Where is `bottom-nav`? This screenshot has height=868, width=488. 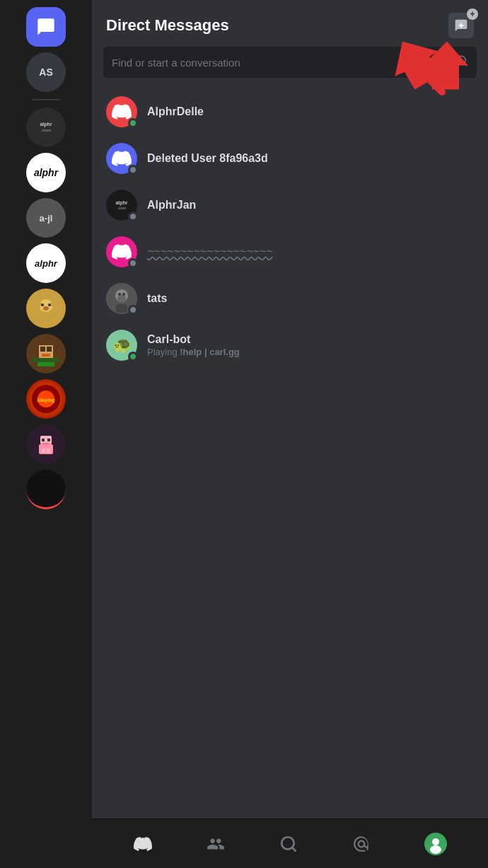
bottom-nav is located at coordinates (290, 843).